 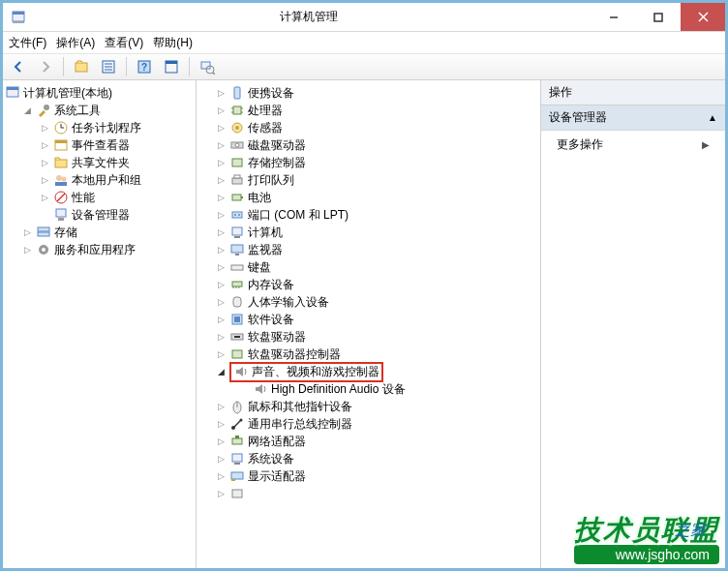 What do you see at coordinates (385, 389) in the screenshot?
I see `device-hd-audio: High Definition Audio 设备` at bounding box center [385, 389].